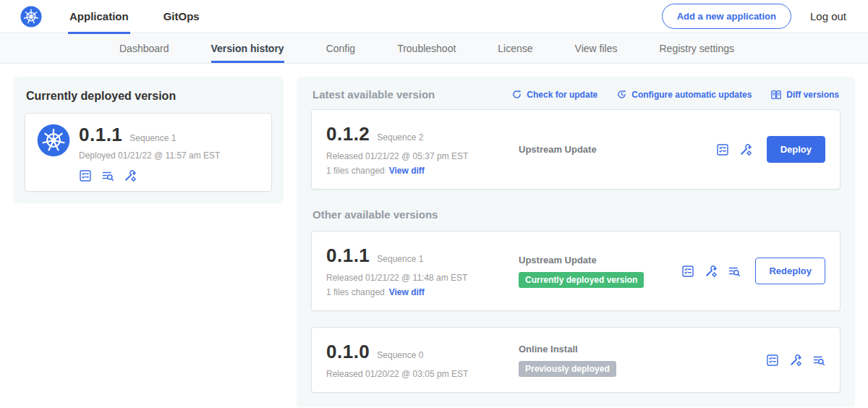 This screenshot has height=408, width=868. I want to click on schedule-icon, so click(622, 94).